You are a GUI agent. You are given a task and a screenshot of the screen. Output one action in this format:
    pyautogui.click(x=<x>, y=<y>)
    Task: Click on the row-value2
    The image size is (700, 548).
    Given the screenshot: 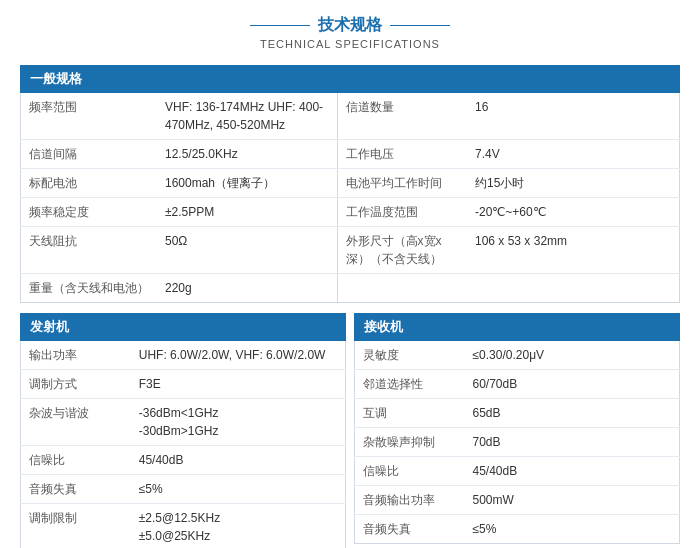 What is the action you would take?
    pyautogui.click(x=574, y=288)
    